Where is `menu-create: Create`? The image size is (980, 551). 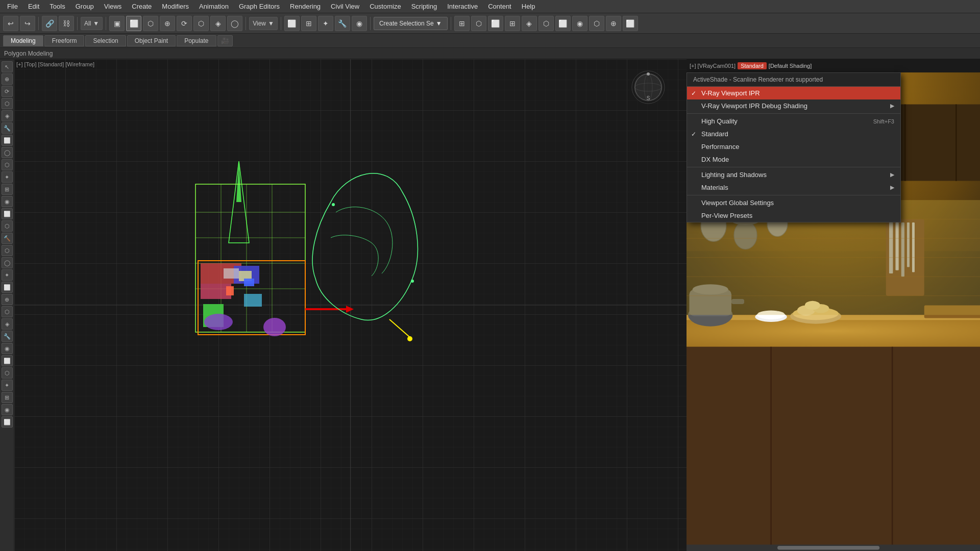
menu-create: Create is located at coordinates (142, 6).